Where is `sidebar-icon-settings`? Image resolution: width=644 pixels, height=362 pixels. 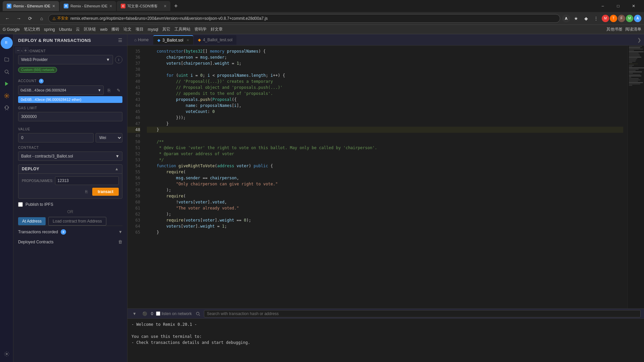 sidebar-icon-settings is located at coordinates (7, 354).